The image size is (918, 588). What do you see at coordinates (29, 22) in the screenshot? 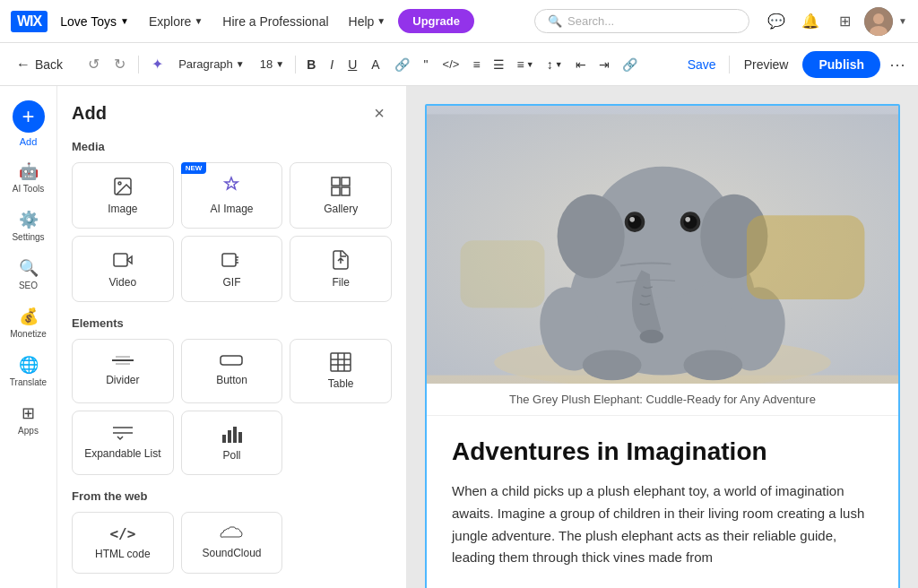
I see `wix-logo: WIX` at bounding box center [29, 22].